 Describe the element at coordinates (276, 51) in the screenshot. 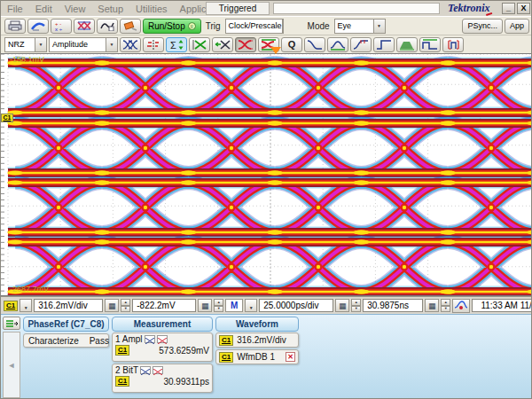

I see `trigger-position-marker` at that location.